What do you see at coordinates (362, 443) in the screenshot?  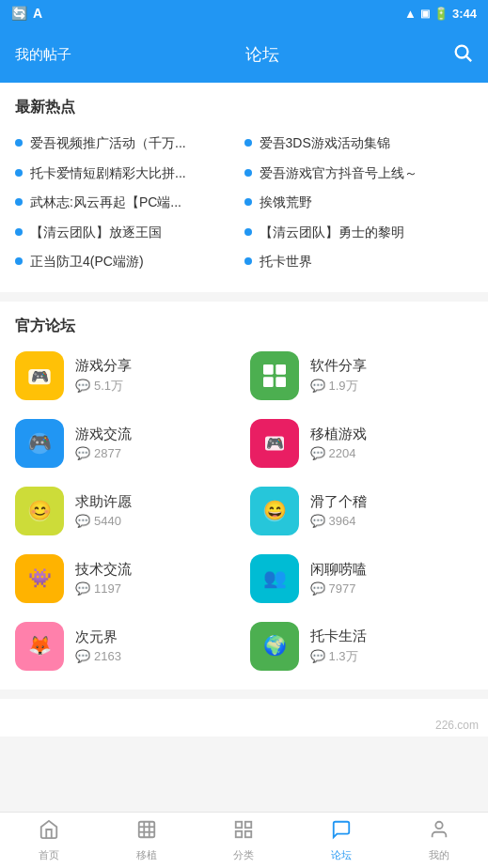 I see `forum-item-3: 🎮 移植游戏 💬 2204` at bounding box center [362, 443].